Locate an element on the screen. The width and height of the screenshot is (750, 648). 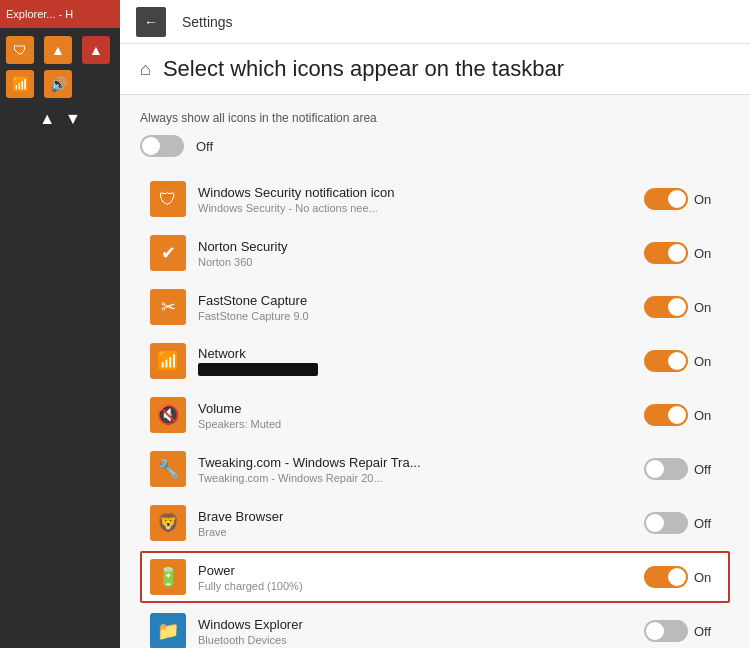
item-text: Power Fully charged (100%) is located at coordinates (415, 578).